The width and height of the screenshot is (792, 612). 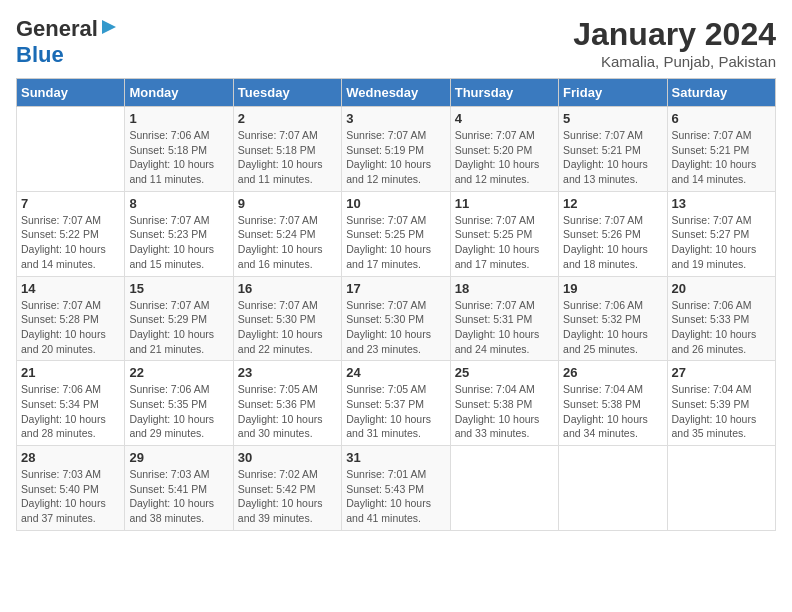 What do you see at coordinates (288, 118) in the screenshot?
I see `day-number: 2` at bounding box center [288, 118].